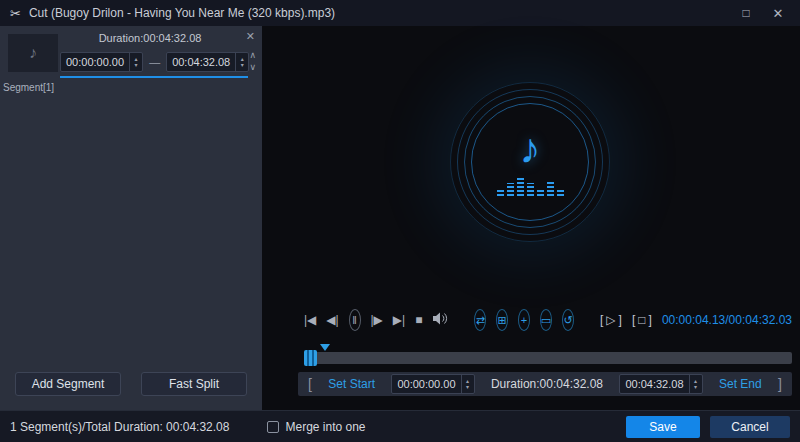  What do you see at coordinates (201, 62) in the screenshot?
I see `segment-end-value: 00:04:32.08` at bounding box center [201, 62].